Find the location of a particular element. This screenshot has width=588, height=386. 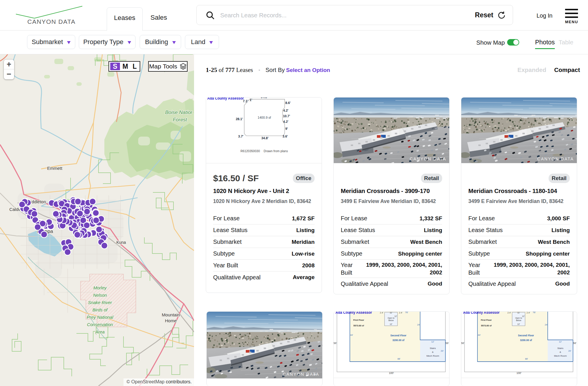

svg-text: Nelson is located at coordinates (100, 295).